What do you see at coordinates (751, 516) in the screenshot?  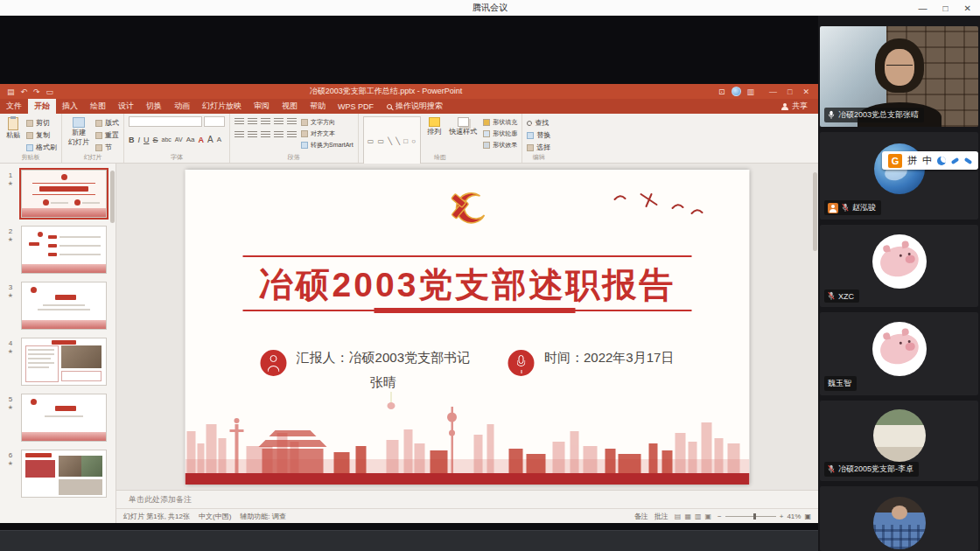 I see `zoom-slider` at bounding box center [751, 516].